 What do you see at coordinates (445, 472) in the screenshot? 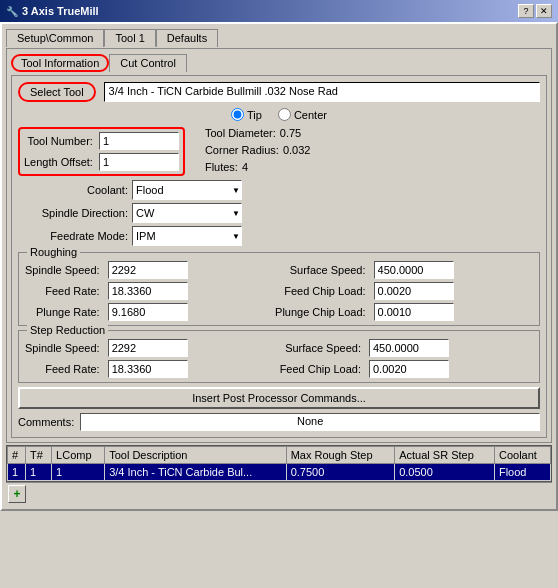
I see `cell-actual-sr: 0.0500` at bounding box center [445, 472].